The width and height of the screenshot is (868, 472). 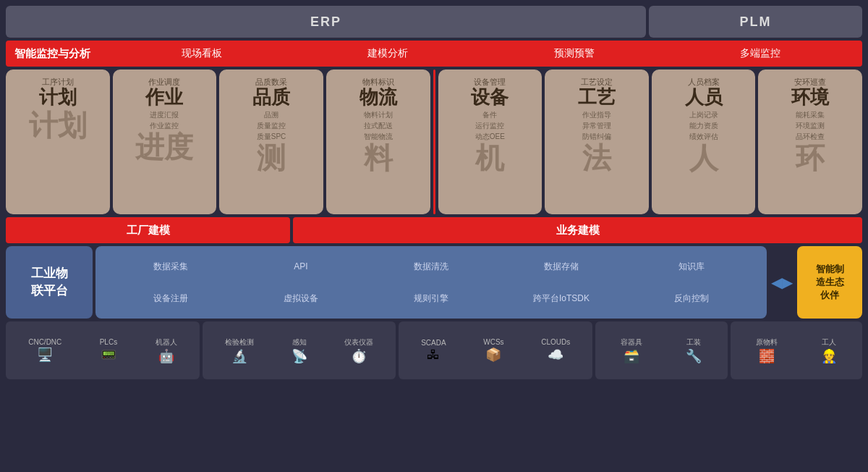 I want to click on plm-box: PLM, so click(x=755, y=22).